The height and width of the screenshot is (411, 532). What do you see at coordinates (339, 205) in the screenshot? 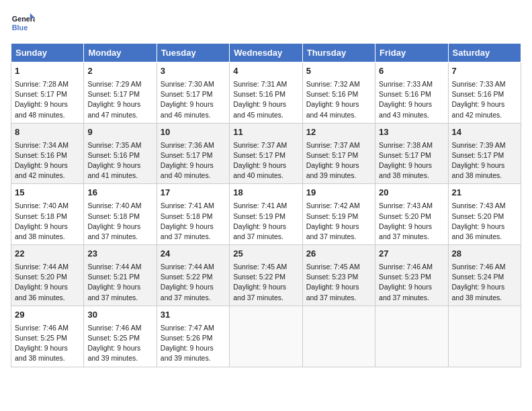
I see `day-info: Sunrise: 7:42 AM` at bounding box center [339, 205].